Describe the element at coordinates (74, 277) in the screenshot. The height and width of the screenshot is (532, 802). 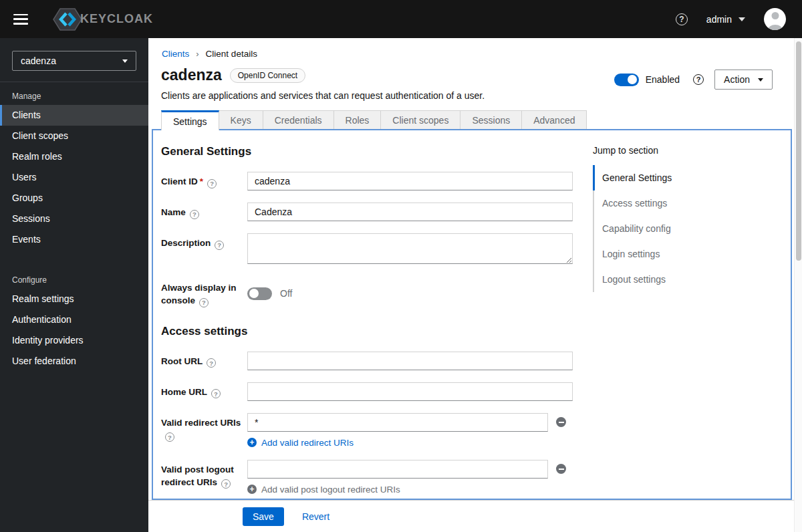
I see `nav-group-title-configure: Configure` at that location.